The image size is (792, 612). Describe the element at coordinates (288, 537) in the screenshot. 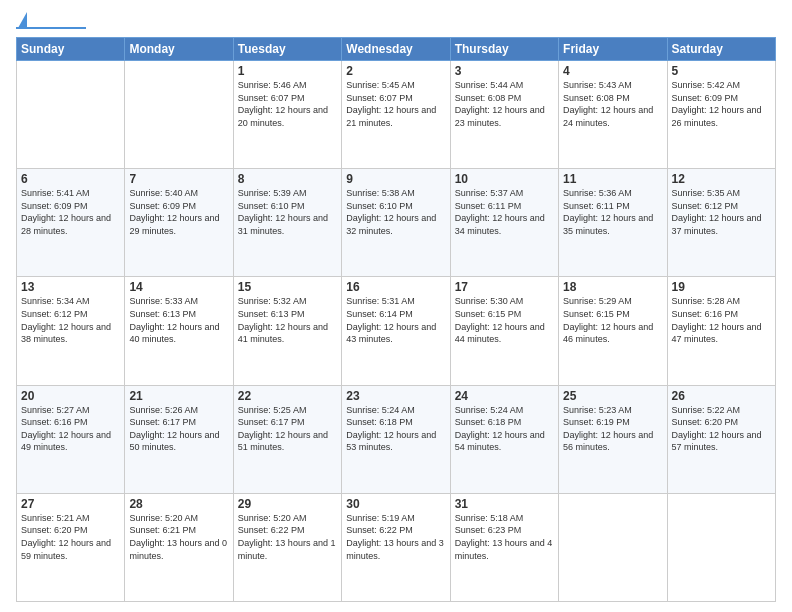

I see `day-info: Sunrise: 5:20 AMSunset: 6:22 PMDaylight:…` at that location.